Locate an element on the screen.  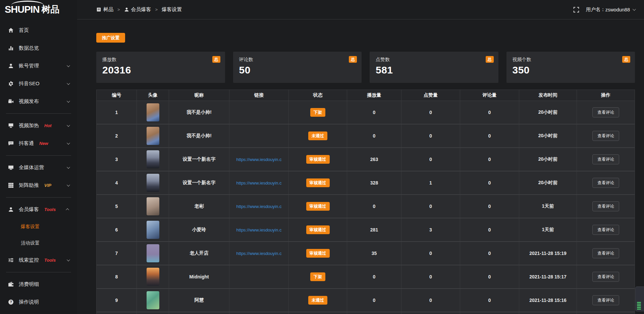
app-icon is located at coordinates (99, 9).